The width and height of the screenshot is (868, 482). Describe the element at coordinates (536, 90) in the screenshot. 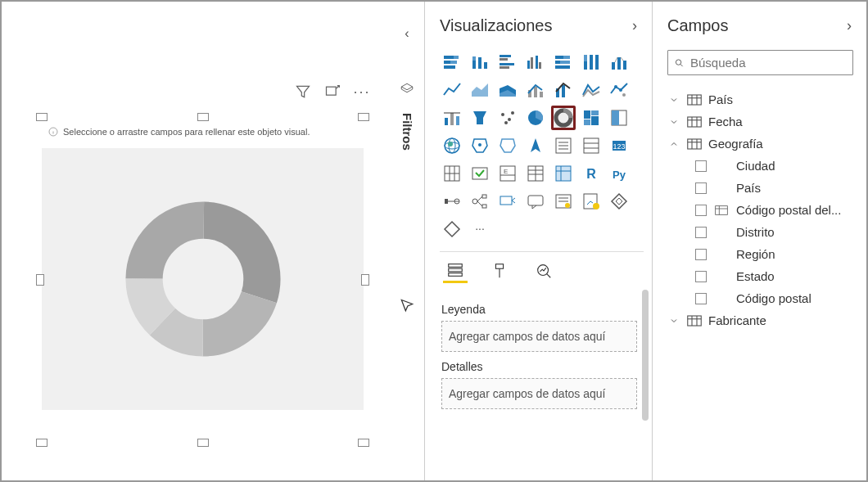

I see `viz-line-clustered-icon` at that location.